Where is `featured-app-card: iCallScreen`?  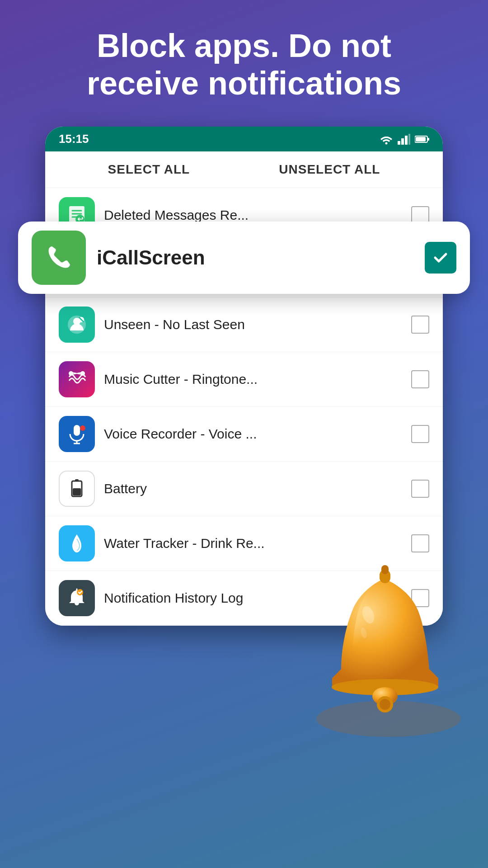
featured-app-card: iCallScreen is located at coordinates (244, 258).